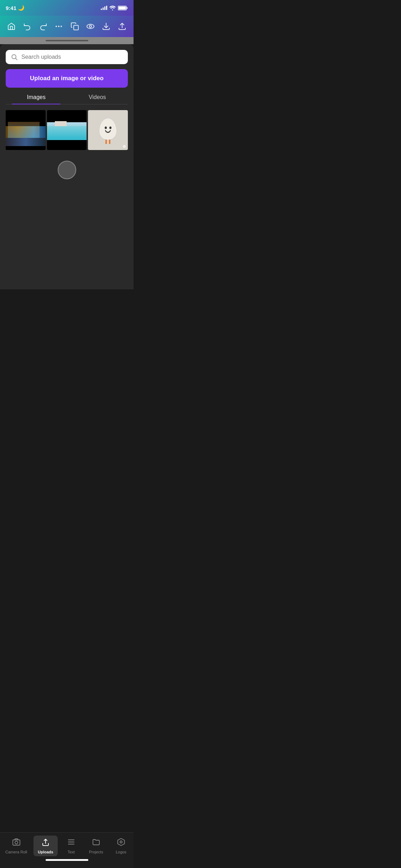 The image size is (401, 868). What do you see at coordinates (90, 26) in the screenshot?
I see `preview-icon` at bounding box center [90, 26].